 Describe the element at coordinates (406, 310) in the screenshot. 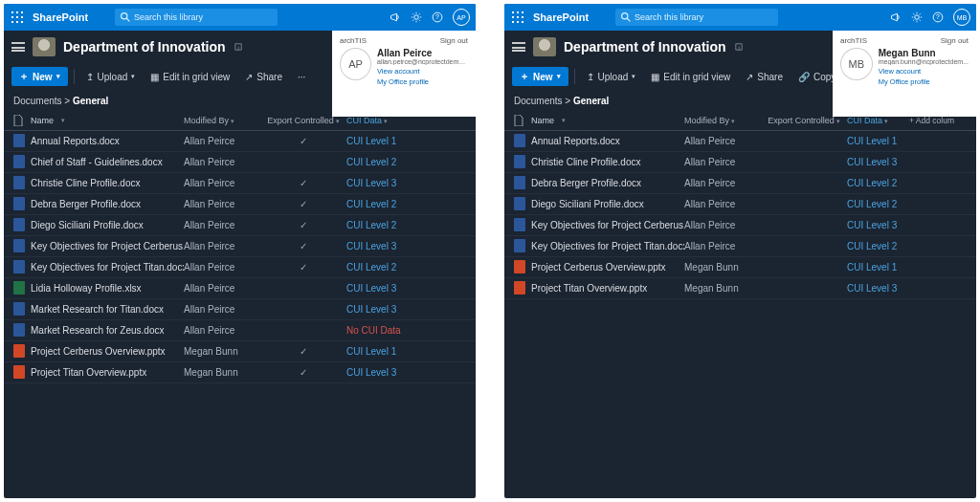

I see `cui-level: CUI Level 3` at that location.